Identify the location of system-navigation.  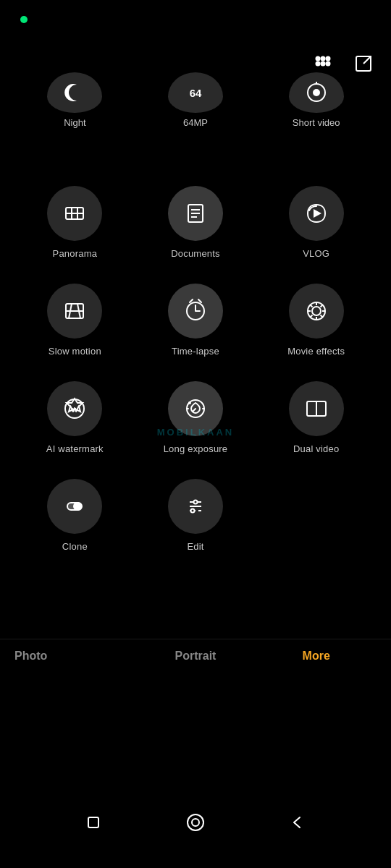
(196, 822).